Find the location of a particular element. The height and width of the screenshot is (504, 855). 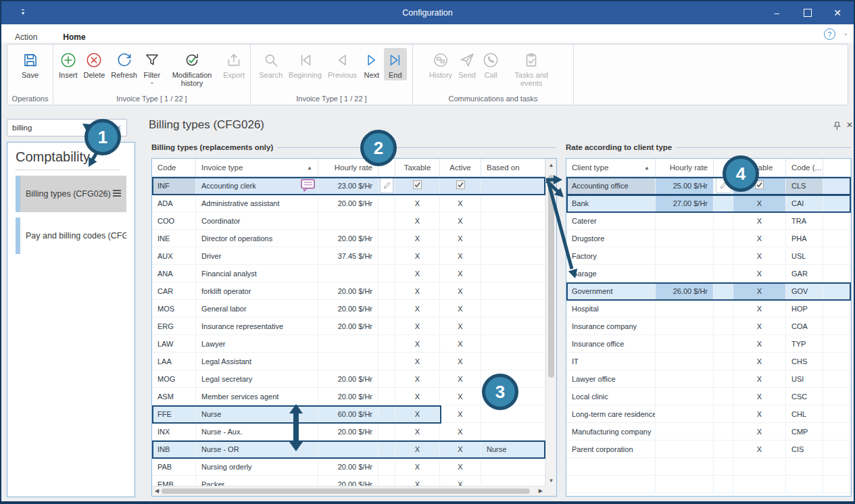

filter-button: Filter⌄ is located at coordinates (152, 68).